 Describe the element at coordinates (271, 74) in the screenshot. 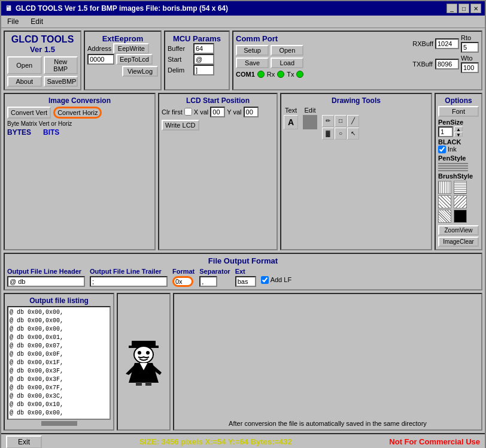

I see `rx-label: Rx` at that location.